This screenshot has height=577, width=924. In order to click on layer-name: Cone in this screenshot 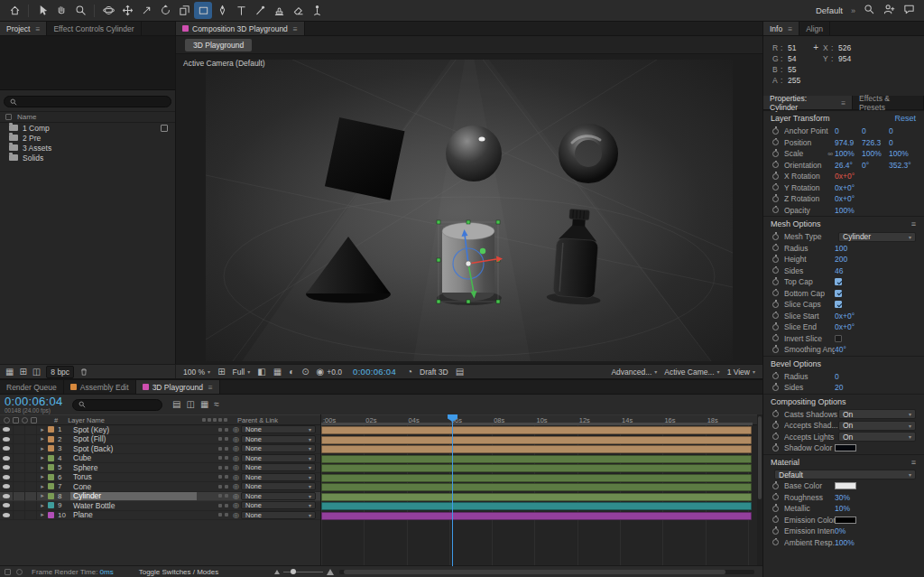, I will do `click(134, 487)`.